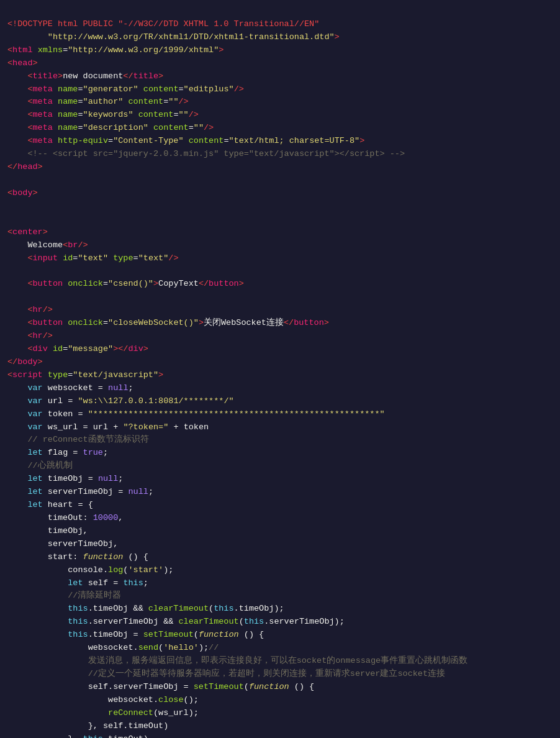 The width and height of the screenshot is (560, 738). Describe the element at coordinates (93, 258) in the screenshot. I see `line-input: <input id="text" type="text"/>` at that location.